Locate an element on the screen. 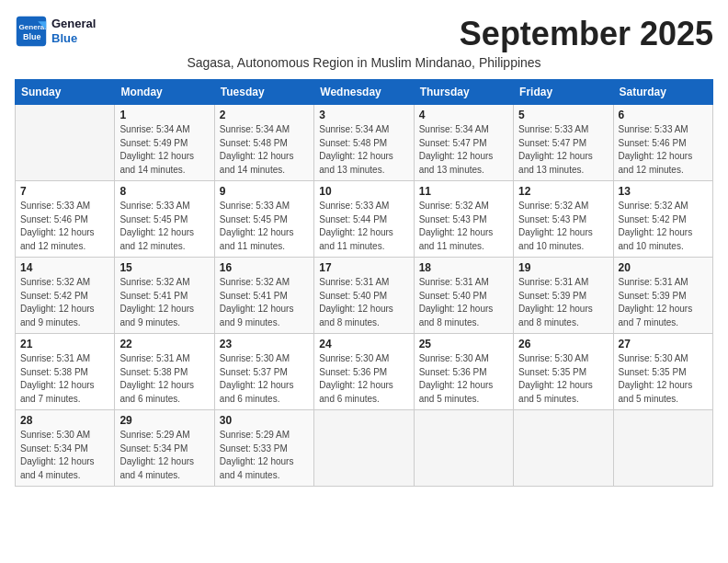 The height and width of the screenshot is (563, 728). day-number: 25 is located at coordinates (463, 344).